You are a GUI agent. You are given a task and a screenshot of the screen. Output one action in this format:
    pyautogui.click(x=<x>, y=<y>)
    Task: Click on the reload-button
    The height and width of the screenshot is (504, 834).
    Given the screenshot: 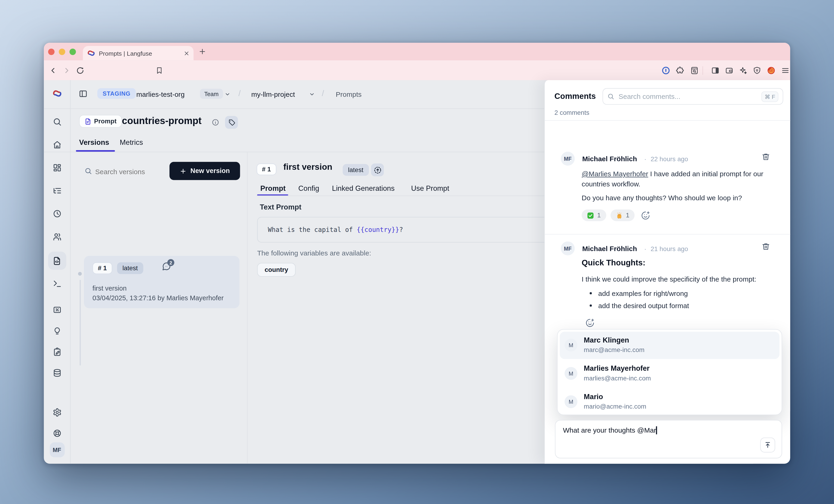 What is the action you would take?
    pyautogui.click(x=80, y=70)
    